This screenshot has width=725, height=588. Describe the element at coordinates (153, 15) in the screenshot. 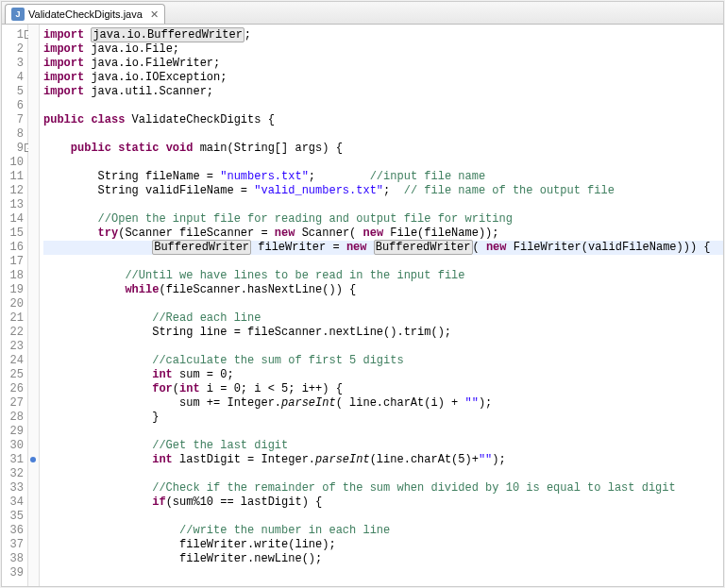

I see `close-icon: ✕` at that location.